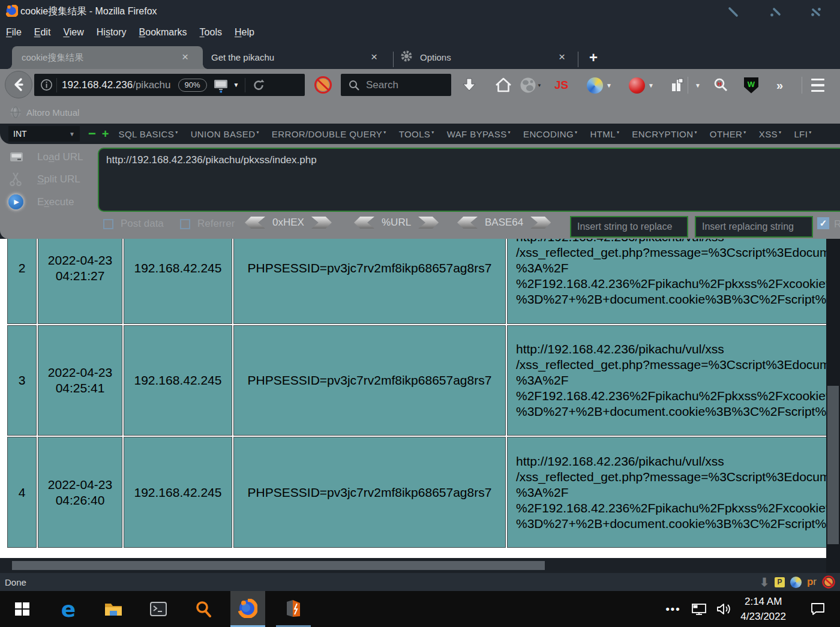 Image resolution: width=840 pixels, height=627 pixels. What do you see at coordinates (396, 85) in the screenshot?
I see `search-bar: Search` at bounding box center [396, 85].